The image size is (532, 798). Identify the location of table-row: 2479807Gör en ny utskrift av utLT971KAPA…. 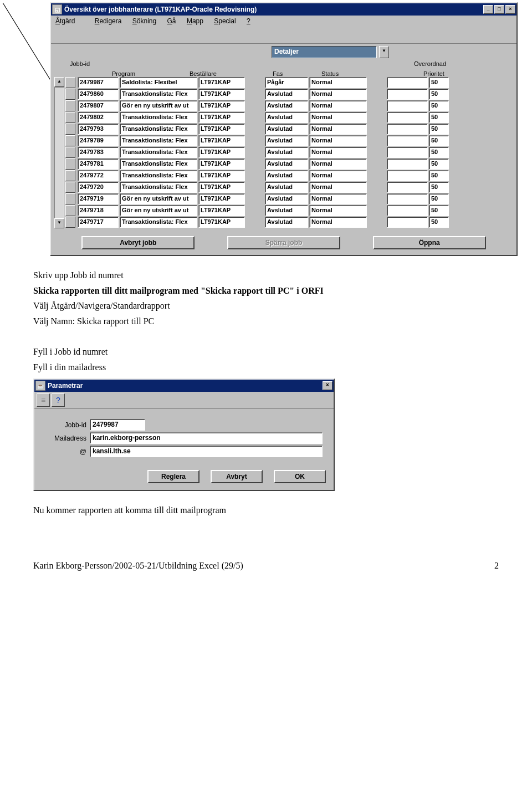
(289, 106).